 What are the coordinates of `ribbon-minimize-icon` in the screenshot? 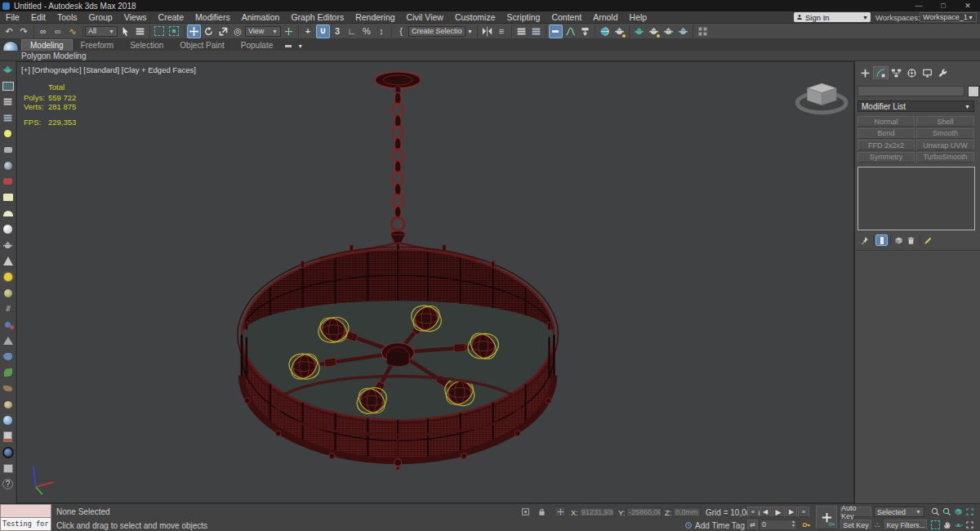 It's located at (289, 46).